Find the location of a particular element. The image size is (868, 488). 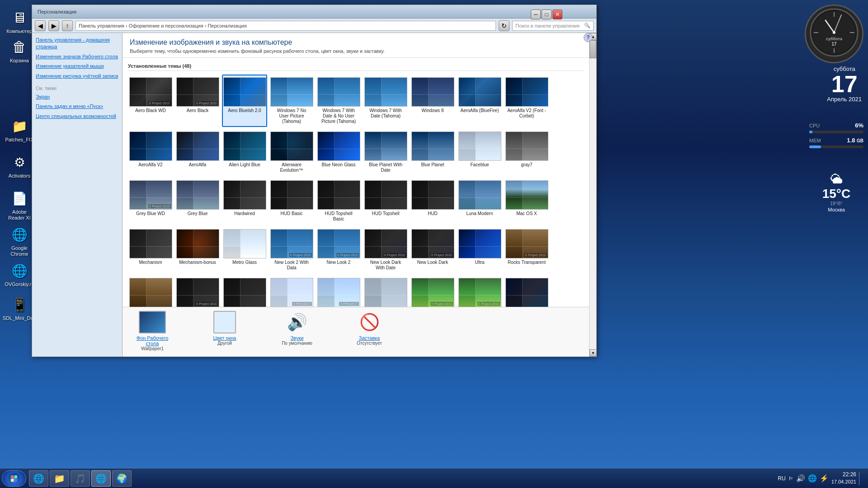

desktop-icon-chrome: 🌐 Google Chrome is located at coordinates (19, 241).